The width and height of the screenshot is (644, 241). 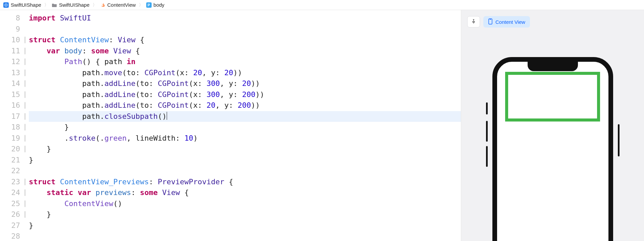 I want to click on line-number: 19, so click(x=10, y=138).